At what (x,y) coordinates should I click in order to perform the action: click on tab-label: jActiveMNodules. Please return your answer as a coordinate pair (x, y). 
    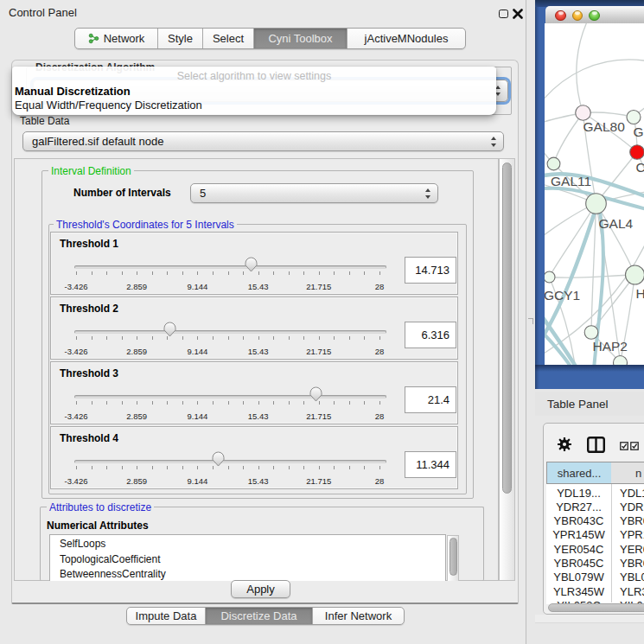
    Looking at the image, I should click on (406, 38).